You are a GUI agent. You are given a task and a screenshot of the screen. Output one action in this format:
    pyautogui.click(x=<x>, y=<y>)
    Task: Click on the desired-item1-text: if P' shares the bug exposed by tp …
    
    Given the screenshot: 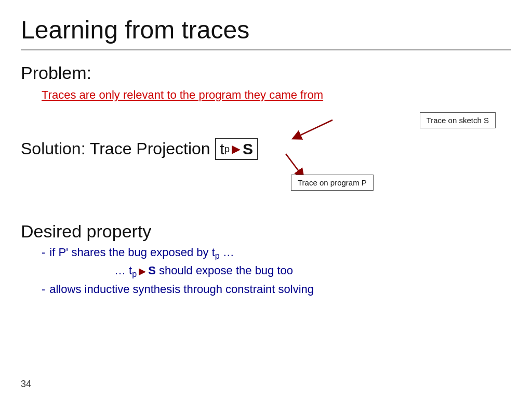 What is the action you would take?
    pyautogui.click(x=142, y=254)
    